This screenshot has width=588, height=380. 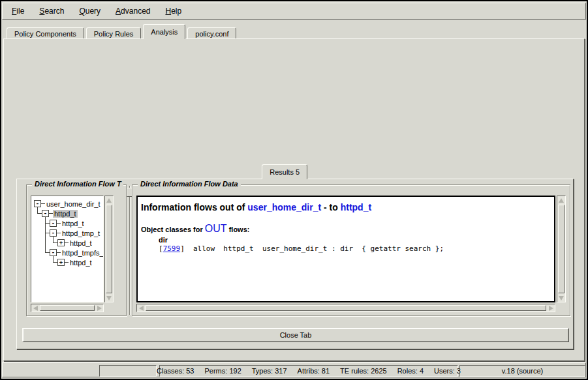 I want to click on tab-policy-conf: policy.conf, so click(x=211, y=33).